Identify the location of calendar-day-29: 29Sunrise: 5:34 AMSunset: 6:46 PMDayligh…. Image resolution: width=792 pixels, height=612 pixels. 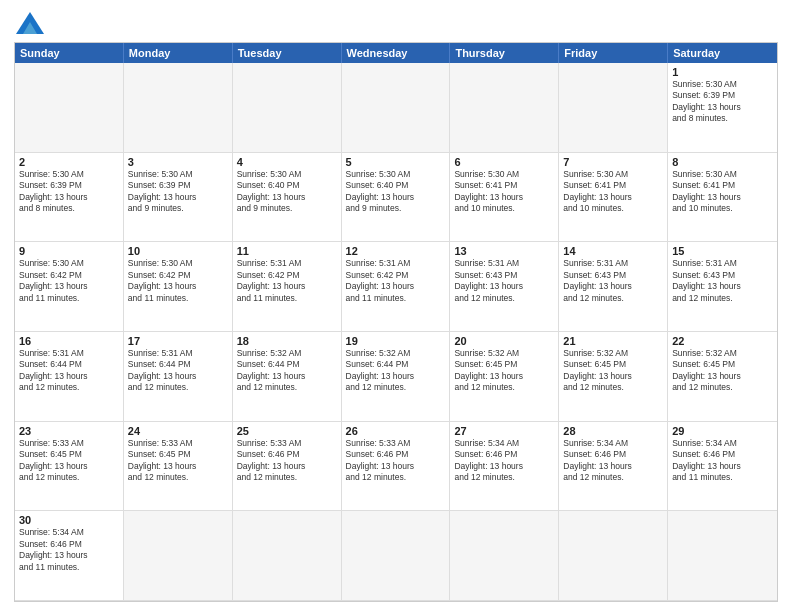
(722, 467).